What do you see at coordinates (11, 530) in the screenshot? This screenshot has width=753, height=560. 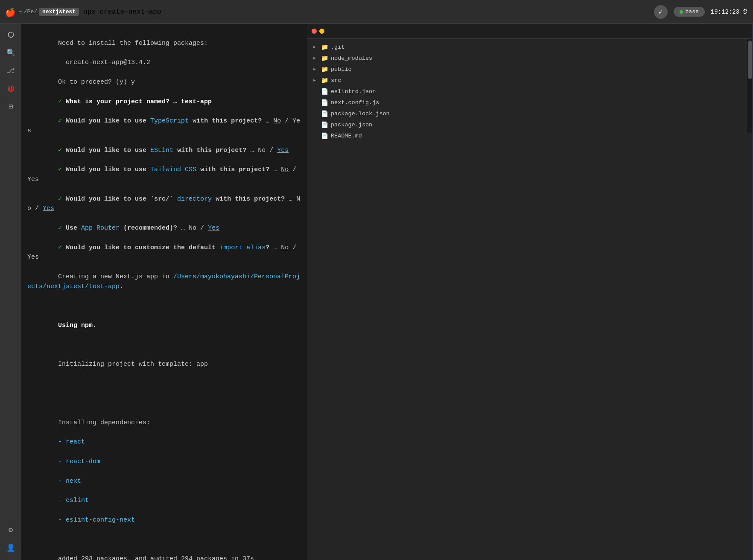 I see `sidebar-icon-settings: ⚙` at bounding box center [11, 530].